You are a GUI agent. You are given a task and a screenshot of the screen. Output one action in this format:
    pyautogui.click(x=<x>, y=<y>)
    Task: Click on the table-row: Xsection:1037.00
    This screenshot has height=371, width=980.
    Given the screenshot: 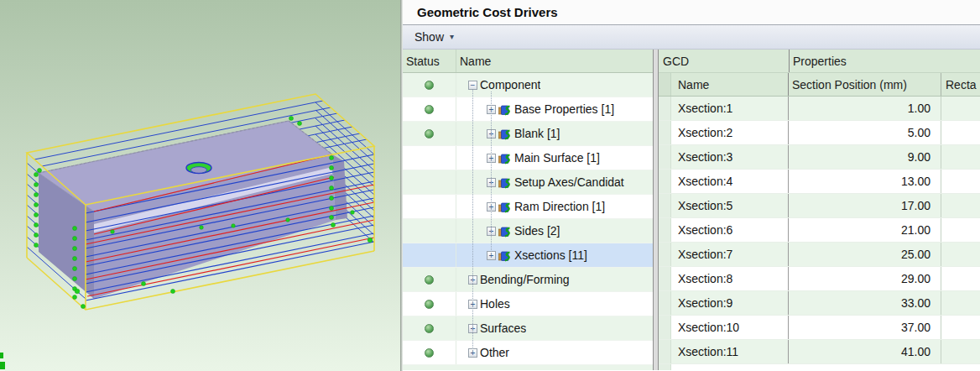 What is the action you would take?
    pyautogui.click(x=819, y=327)
    